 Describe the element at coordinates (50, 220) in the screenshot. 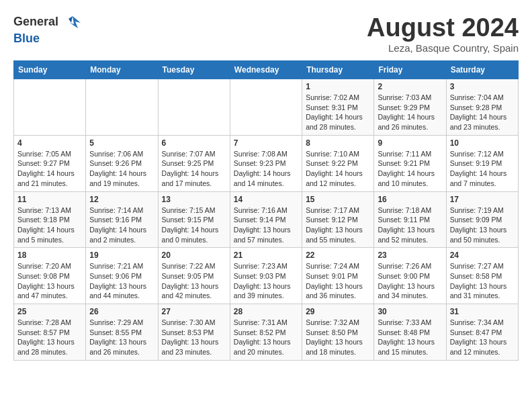

I see `calendar-day-cell: 11Sunrise: 7:13 AMSunset: 9:18 PMDayligh…` at that location.